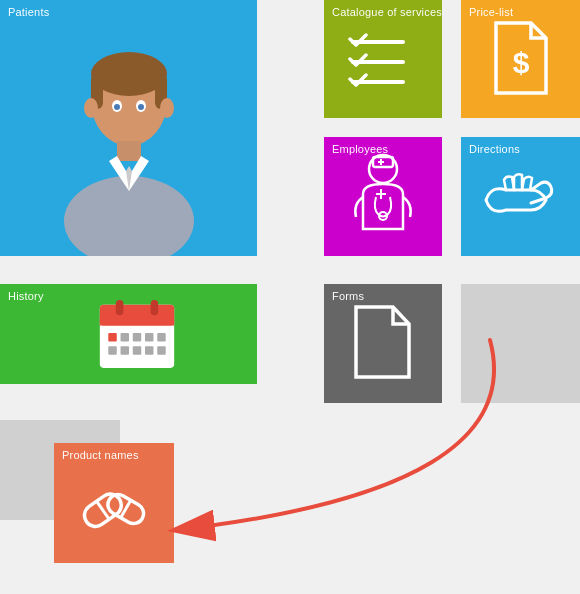  What do you see at coordinates (114, 500) in the screenshot?
I see `productnames-icon` at bounding box center [114, 500].